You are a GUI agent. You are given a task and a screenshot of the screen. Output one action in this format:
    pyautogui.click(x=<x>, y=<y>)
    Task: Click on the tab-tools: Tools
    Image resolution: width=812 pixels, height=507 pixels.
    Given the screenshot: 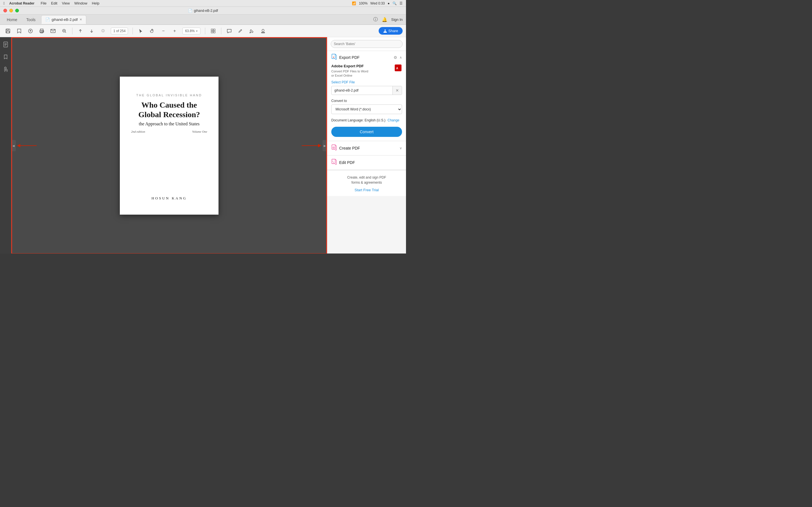 What is the action you would take?
    pyautogui.click(x=31, y=19)
    